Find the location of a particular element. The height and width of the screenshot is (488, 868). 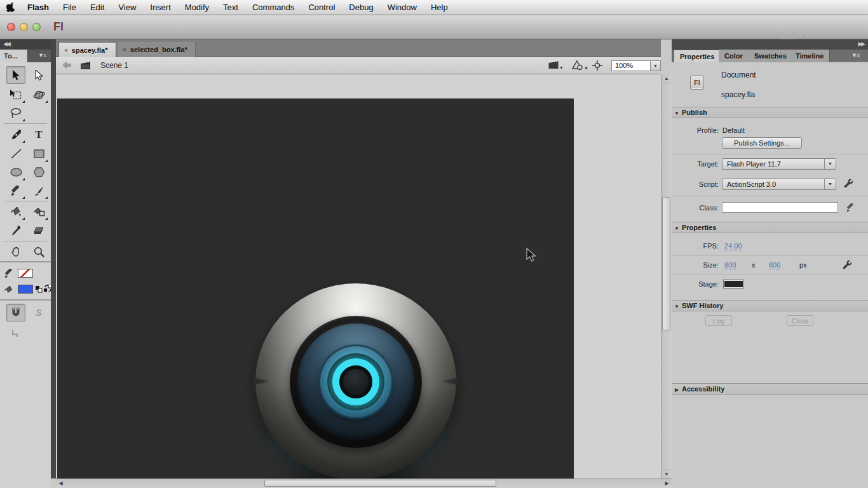

tool-brush is located at coordinates (39, 191).